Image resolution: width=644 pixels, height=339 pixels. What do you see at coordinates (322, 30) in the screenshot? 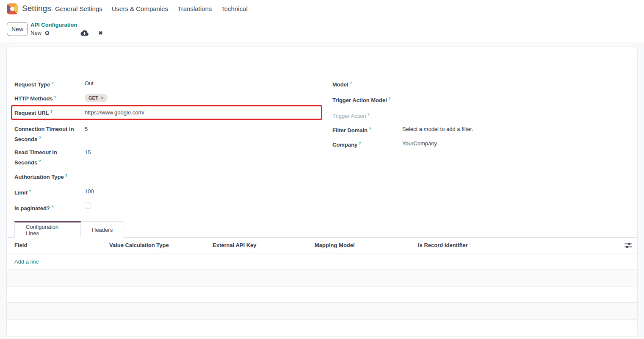
I see `control-panel: New API Configuration New ⚙ ✖` at bounding box center [322, 30].